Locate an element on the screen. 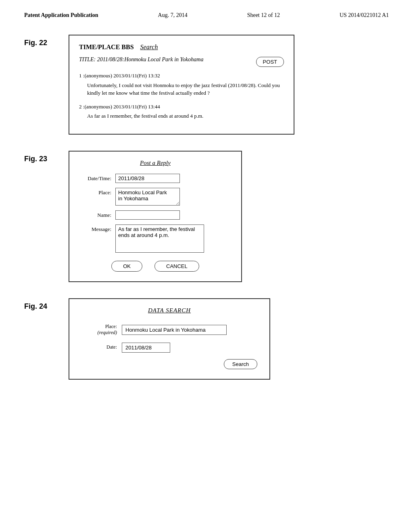 This screenshot has height=532, width=413. search-panel-title: DATA SEARCH is located at coordinates (169, 310).